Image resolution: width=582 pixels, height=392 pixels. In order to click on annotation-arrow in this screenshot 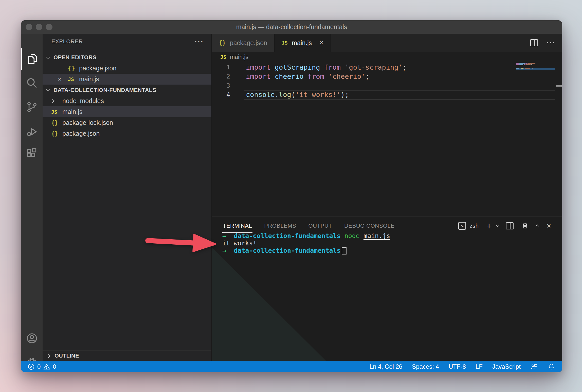, I will do `click(181, 244)`.